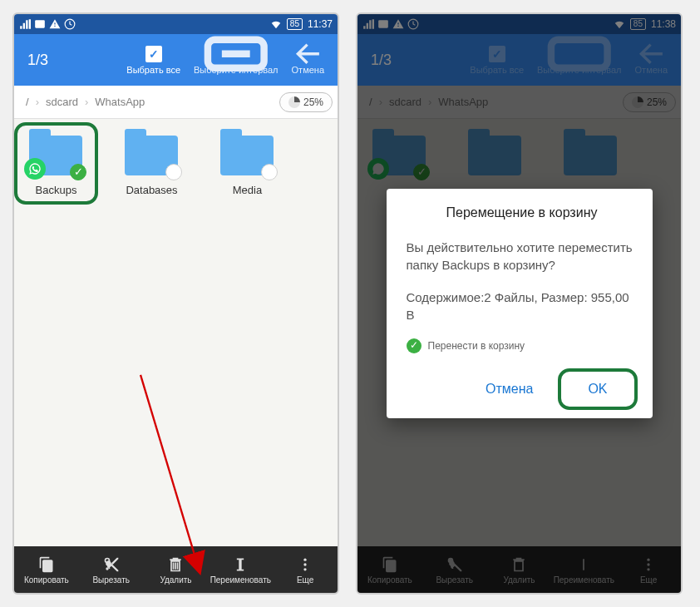 The height and width of the screenshot is (607, 700). What do you see at coordinates (73, 60) in the screenshot?
I see `selection-count: 1/3` at bounding box center [73, 60].